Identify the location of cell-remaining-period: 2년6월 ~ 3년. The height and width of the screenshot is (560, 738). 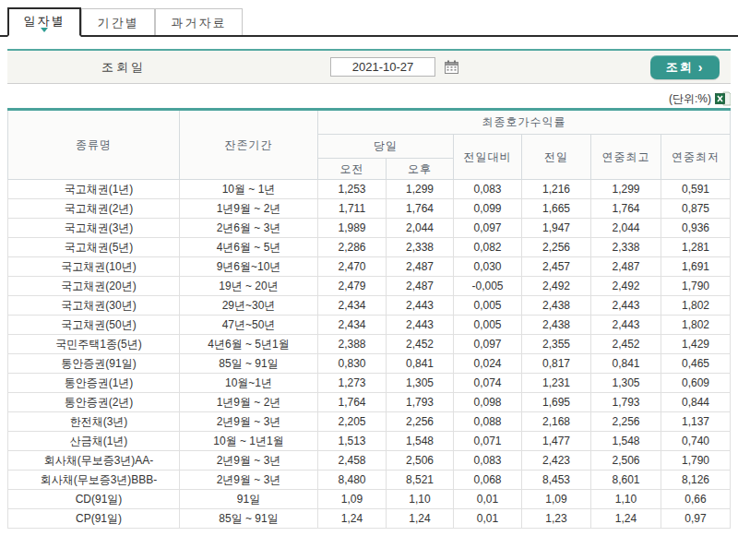
(249, 229).